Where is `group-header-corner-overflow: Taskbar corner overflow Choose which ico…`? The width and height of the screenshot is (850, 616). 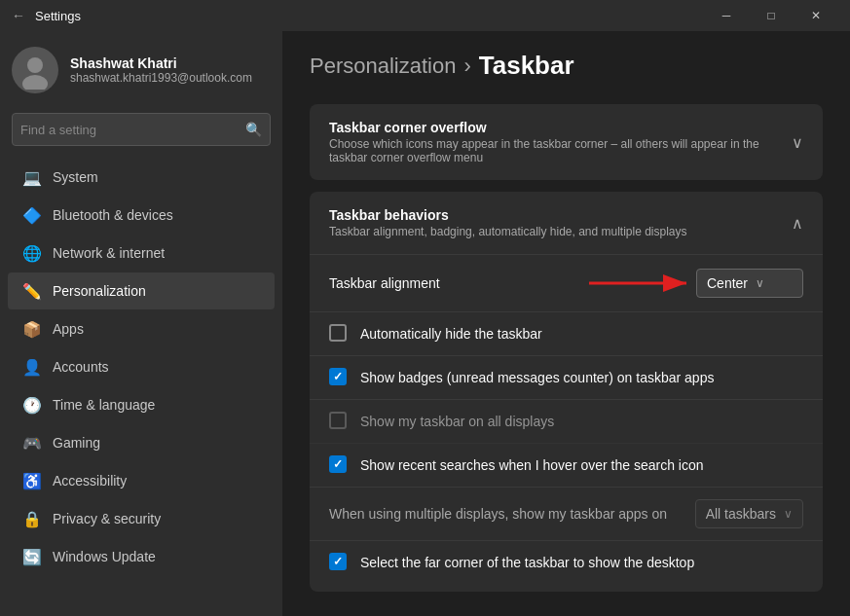 group-header-corner-overflow: Taskbar corner overflow Choose which ico… is located at coordinates (567, 142).